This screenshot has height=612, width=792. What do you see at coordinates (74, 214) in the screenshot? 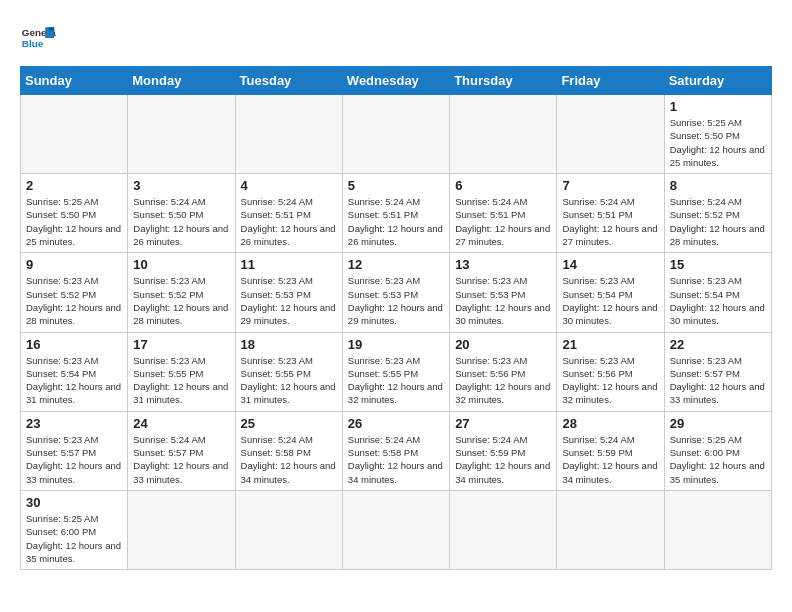
I see `calendar-cell: 2Sunrise: 5:25 AM Sunset: 5:50 PM Daylig…` at bounding box center [74, 214].